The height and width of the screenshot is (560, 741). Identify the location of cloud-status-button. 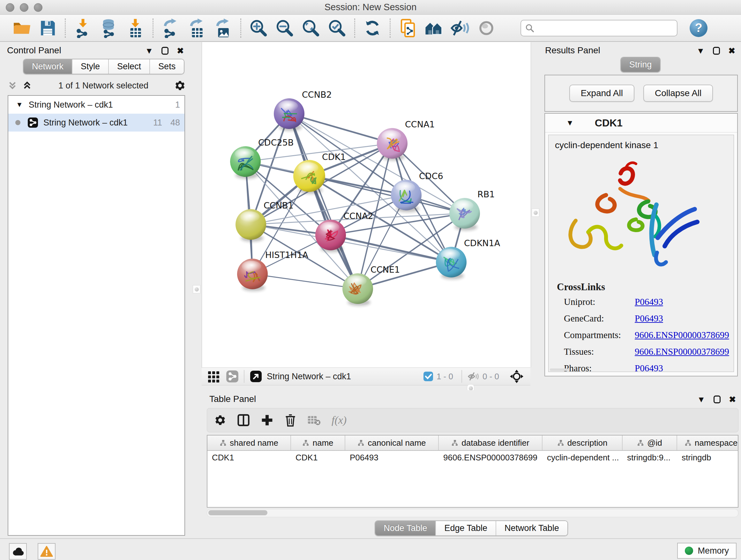
(18, 552).